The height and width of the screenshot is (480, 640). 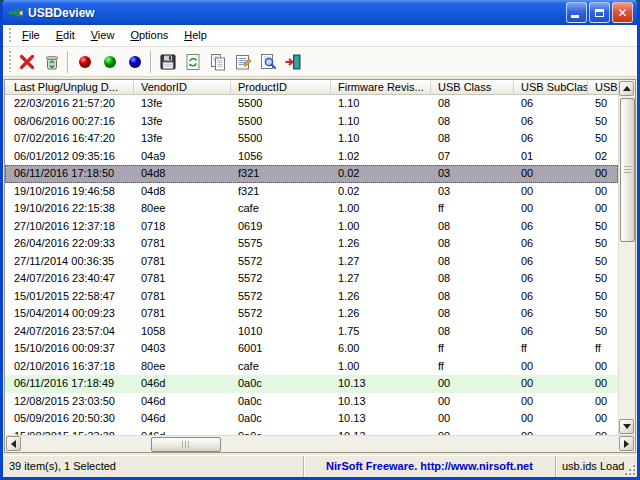 What do you see at coordinates (320, 444) in the screenshot?
I see `horizontal-scrollbar` at bounding box center [320, 444].